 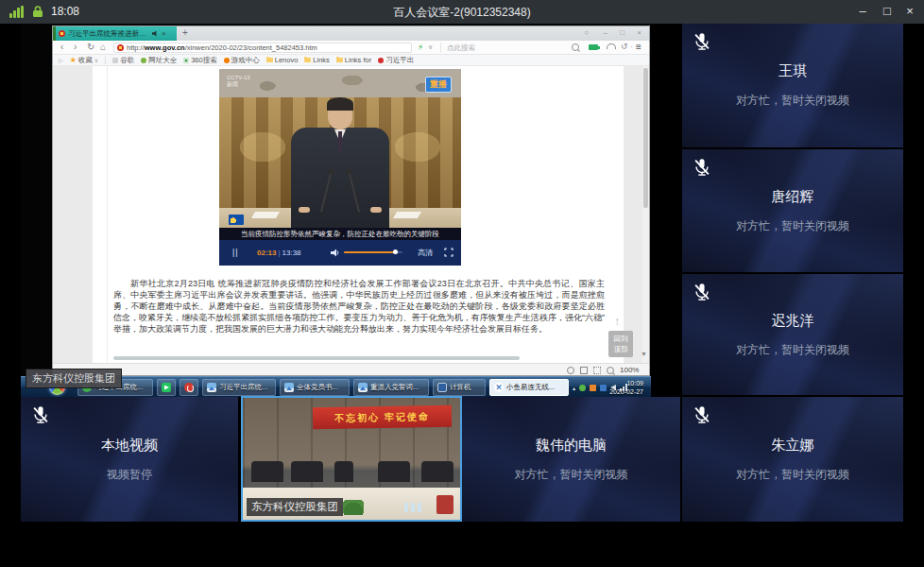 I want to click on scrollbar-thumb, so click(x=646, y=138).